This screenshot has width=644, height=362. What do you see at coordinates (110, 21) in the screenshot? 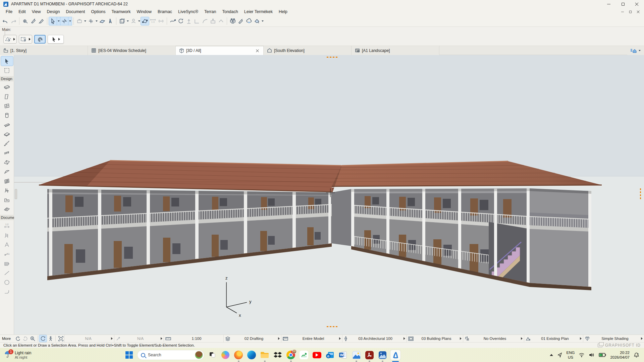
I see `3d-cursor-icon` at bounding box center [110, 21].